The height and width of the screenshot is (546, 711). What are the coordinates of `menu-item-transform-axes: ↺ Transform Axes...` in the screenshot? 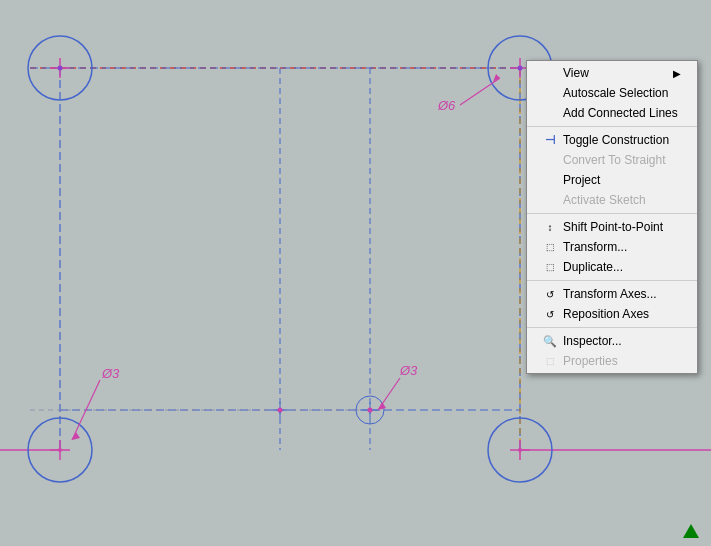 It's located at (612, 294).